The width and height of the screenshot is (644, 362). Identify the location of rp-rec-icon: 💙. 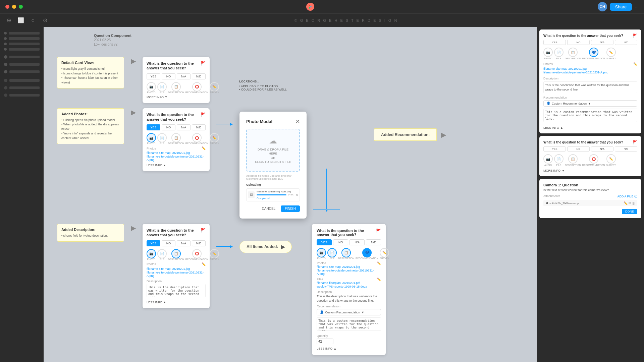
(594, 52).